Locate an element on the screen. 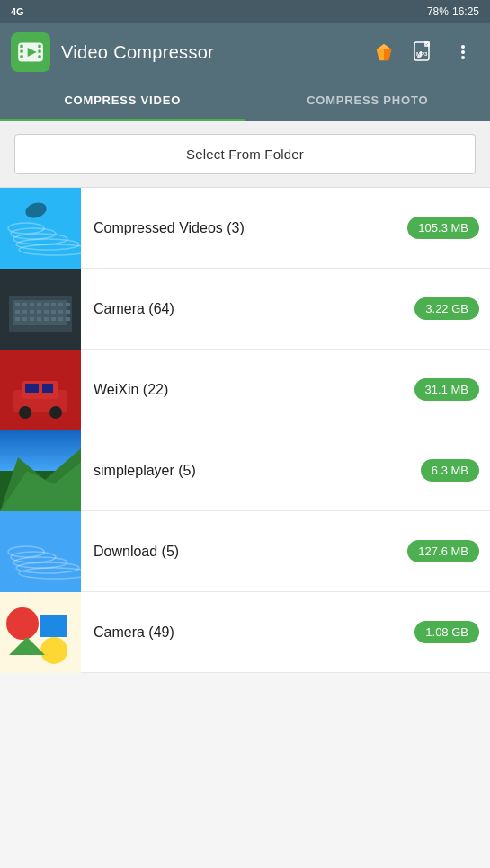 The width and height of the screenshot is (490, 868). tab-compress-video: COMPRESS VIDEO is located at coordinates (122, 101).